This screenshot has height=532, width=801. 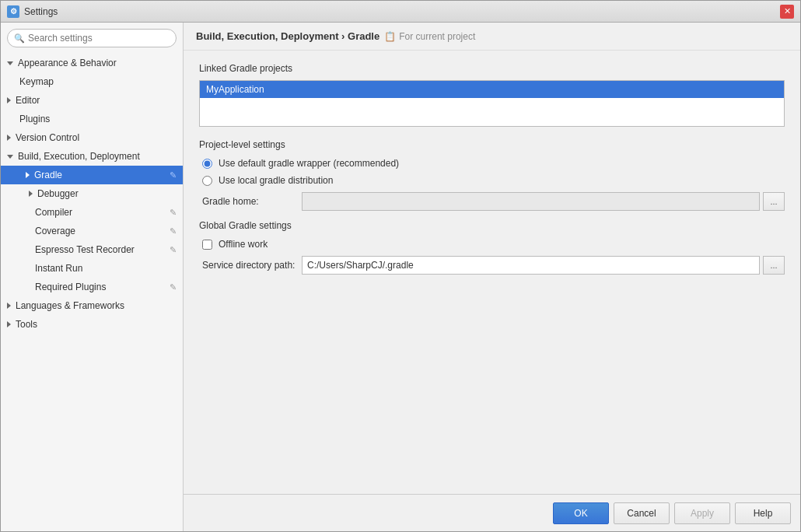 I want to click on project-icon: 📋, so click(x=390, y=37).